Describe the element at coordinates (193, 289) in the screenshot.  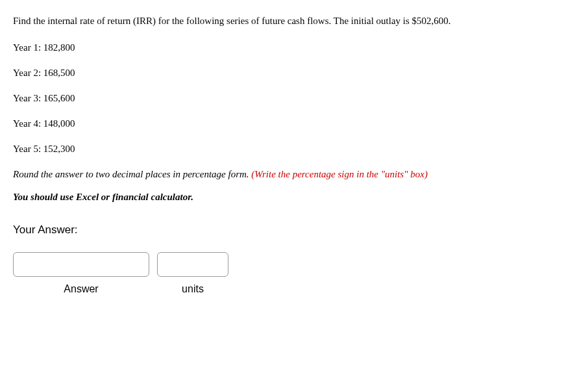
I see `units-input-label: units` at that location.